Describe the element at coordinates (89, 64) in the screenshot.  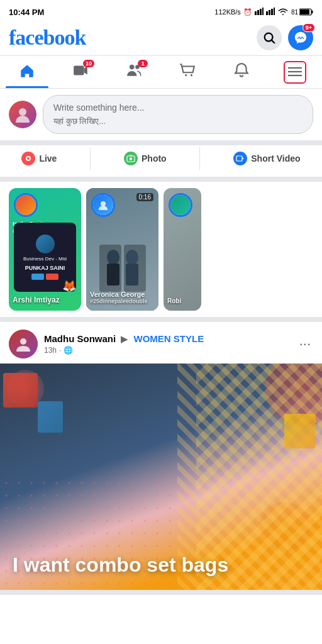
I see `video-badge: 10` at that location.